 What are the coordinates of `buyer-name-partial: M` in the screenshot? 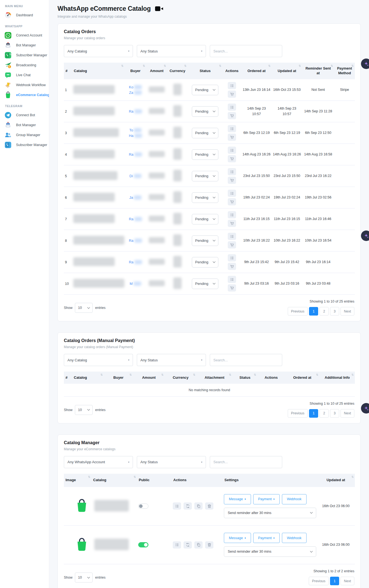 It's located at (135, 284).